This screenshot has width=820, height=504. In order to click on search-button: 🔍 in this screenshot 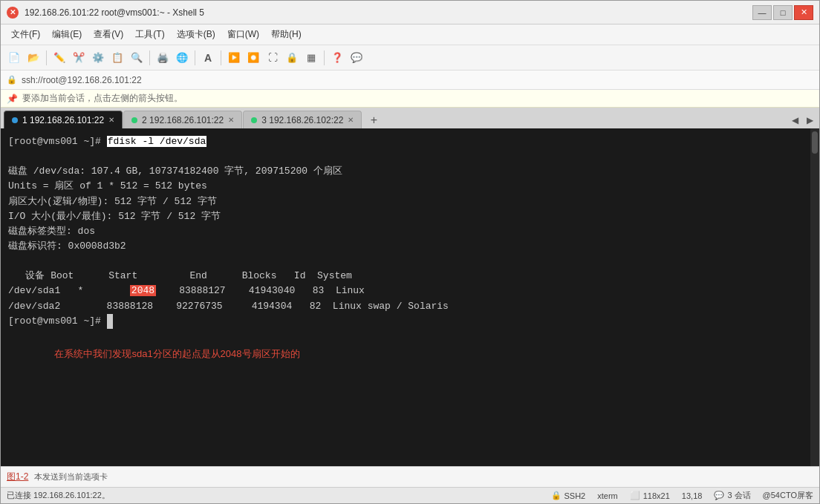, I will do `click(137, 58)`.